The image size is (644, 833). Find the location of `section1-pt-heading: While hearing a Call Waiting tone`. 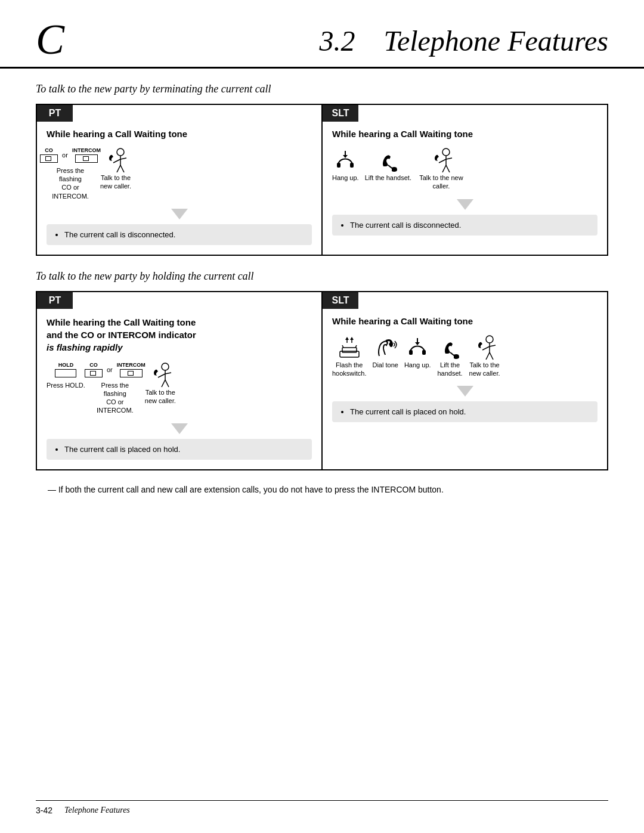

section1-pt-heading: While hearing a Call Waiting tone is located at coordinates (179, 134).